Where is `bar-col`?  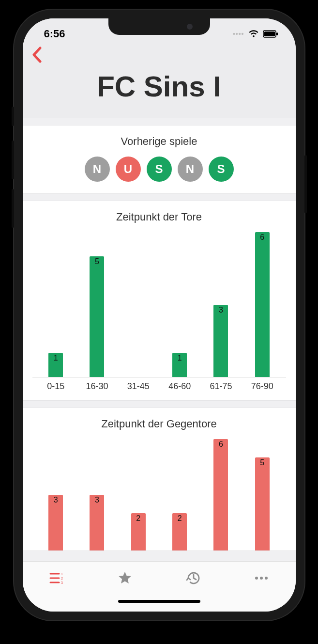 bar-col is located at coordinates (138, 304).